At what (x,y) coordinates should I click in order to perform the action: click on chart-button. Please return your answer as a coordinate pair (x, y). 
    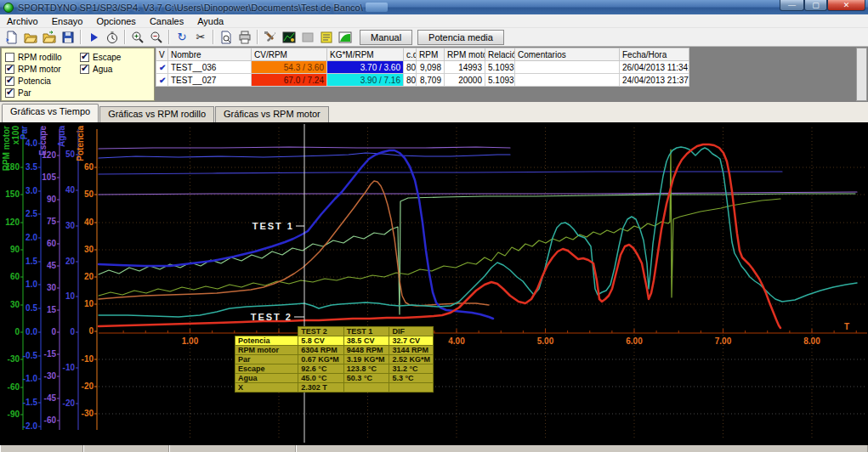
    Looking at the image, I should click on (345, 37).